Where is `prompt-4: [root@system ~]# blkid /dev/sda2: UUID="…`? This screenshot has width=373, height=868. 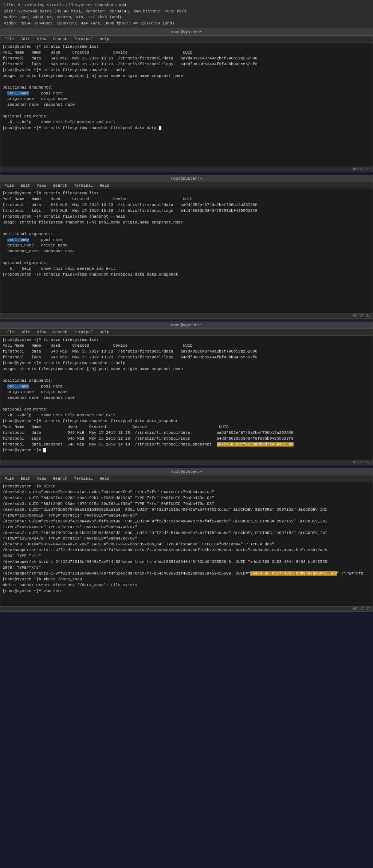 prompt-4: [root@system ~]# blkid /dev/sda2: UUID="… is located at coordinates (184, 539).